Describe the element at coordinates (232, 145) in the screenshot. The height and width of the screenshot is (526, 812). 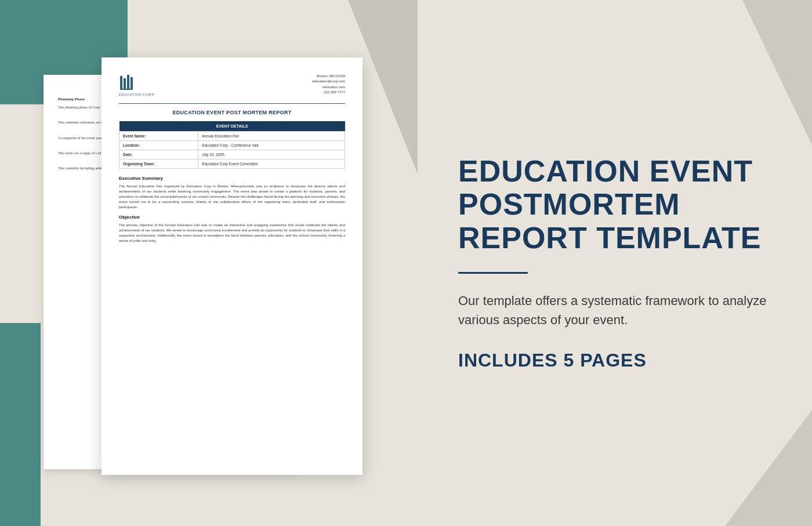
I see `event-details-table: EVENT DETAILS Event Name: Annual Educati…` at that location.